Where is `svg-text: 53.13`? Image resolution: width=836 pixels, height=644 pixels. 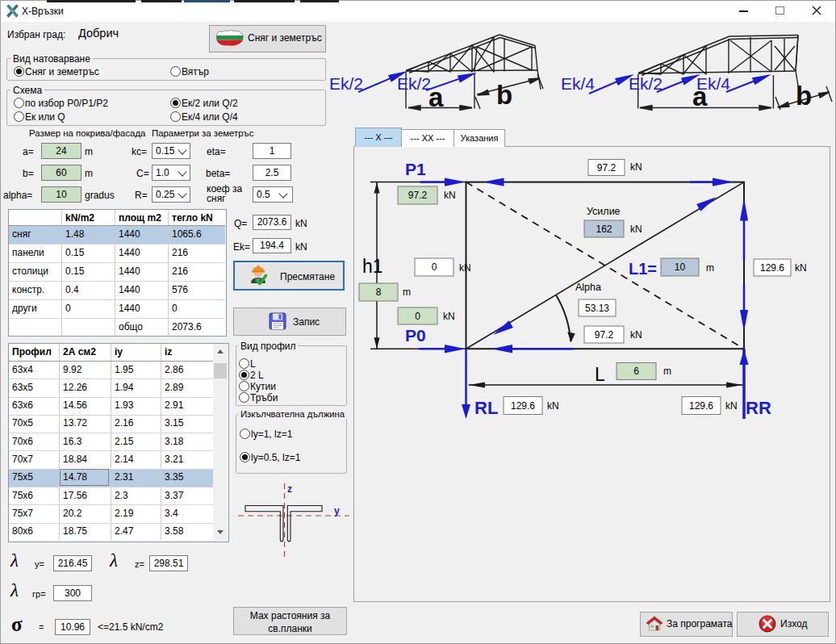 svg-text: 53.13 is located at coordinates (597, 308).